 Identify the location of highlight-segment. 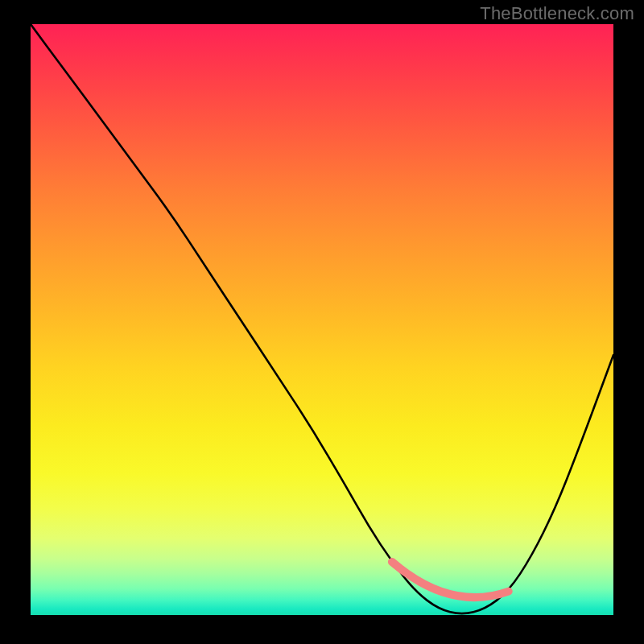
(451, 580).